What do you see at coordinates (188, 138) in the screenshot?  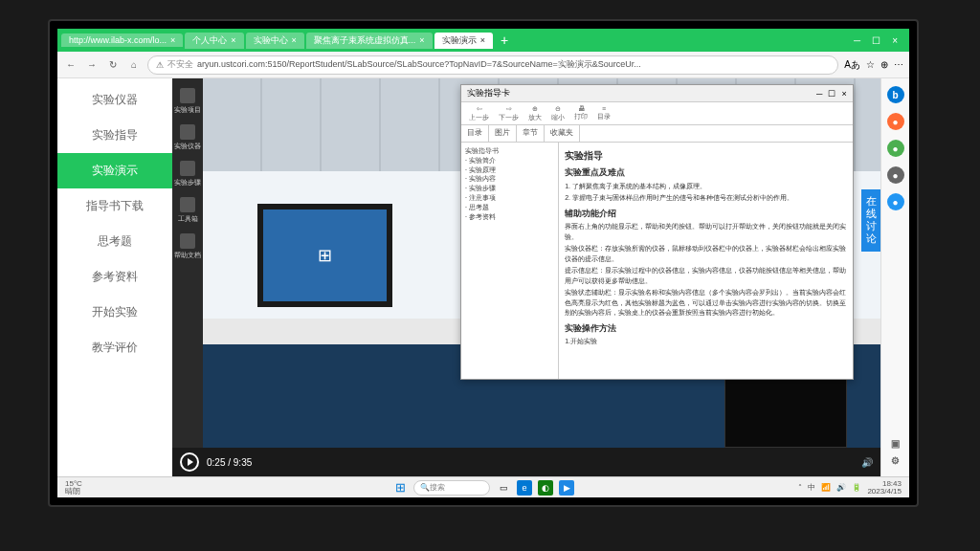 I see `tool-instrument: 实验仪器` at bounding box center [188, 138].